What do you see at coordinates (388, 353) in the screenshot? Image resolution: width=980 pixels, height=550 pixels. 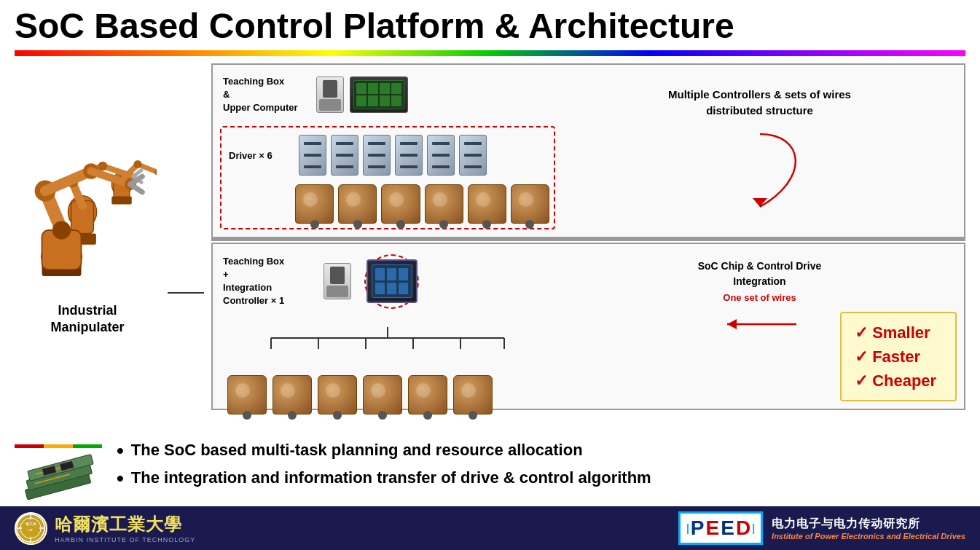 I see `tree-lines-svg` at bounding box center [388, 353].